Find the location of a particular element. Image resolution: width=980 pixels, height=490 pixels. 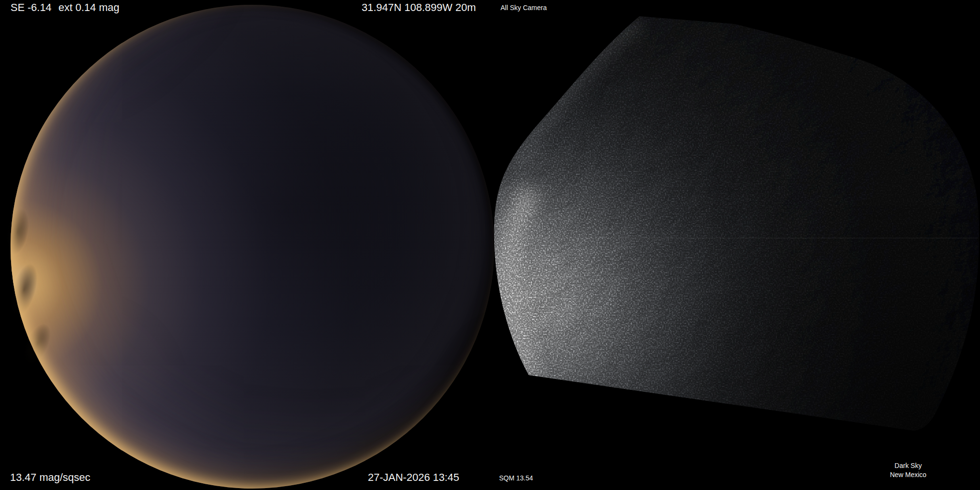

sqm-reading-label: SQM 13.54 is located at coordinates (516, 478).